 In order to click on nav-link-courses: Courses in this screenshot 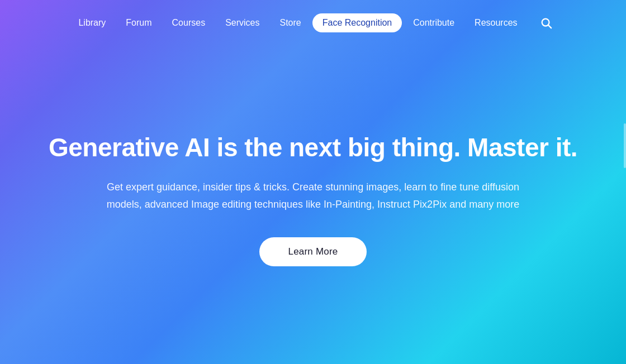, I will do `click(189, 23)`.